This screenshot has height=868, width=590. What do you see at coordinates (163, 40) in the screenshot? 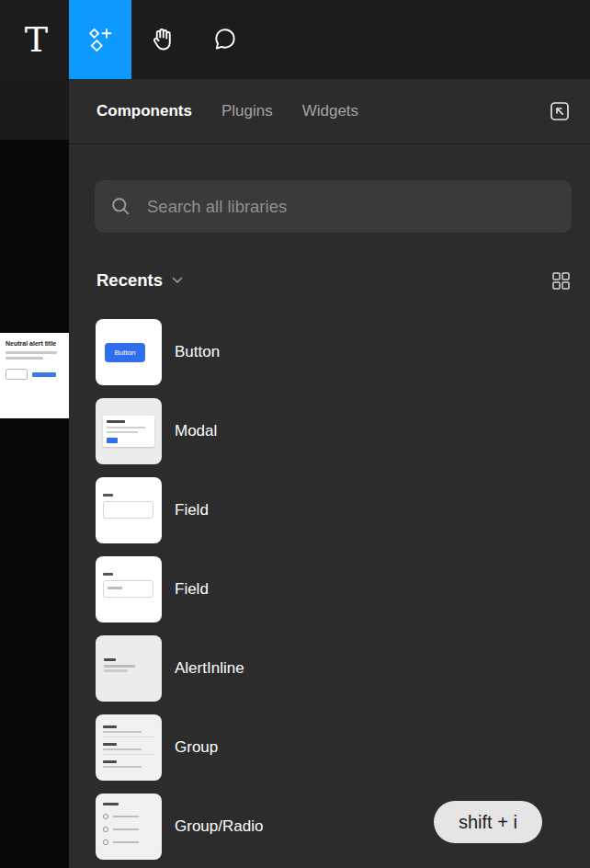
I see `hand-icon` at bounding box center [163, 40].